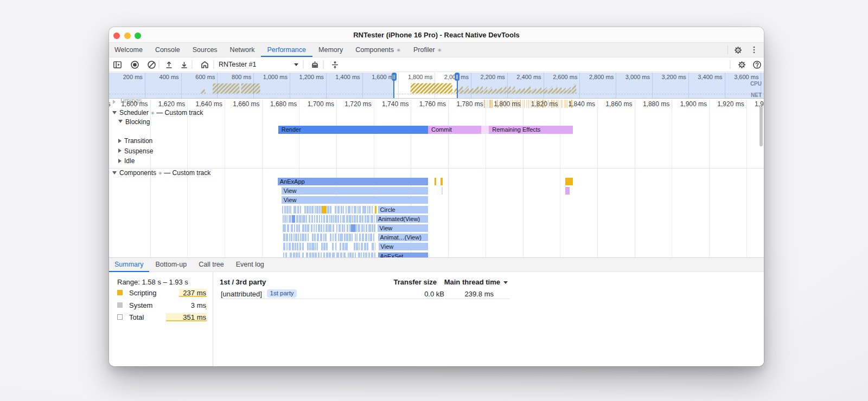  I want to click on dark-mark, so click(353, 228).